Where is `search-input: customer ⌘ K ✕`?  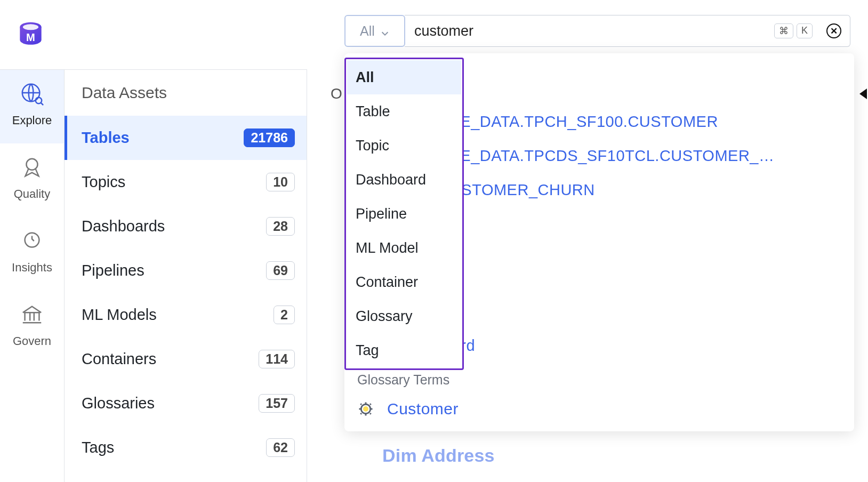 search-input: customer ⌘ K ✕ is located at coordinates (628, 31).